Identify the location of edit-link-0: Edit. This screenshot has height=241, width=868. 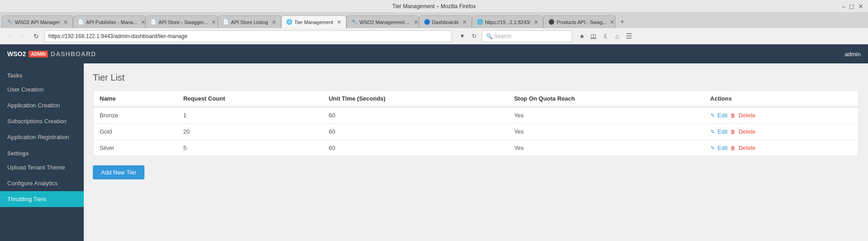
(723, 115).